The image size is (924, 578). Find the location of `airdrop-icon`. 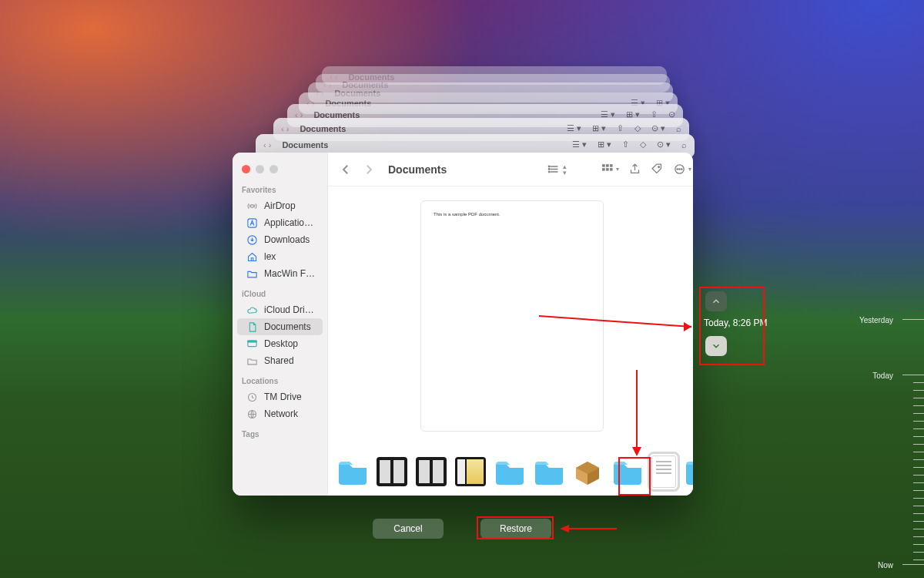

airdrop-icon is located at coordinates (253, 207).